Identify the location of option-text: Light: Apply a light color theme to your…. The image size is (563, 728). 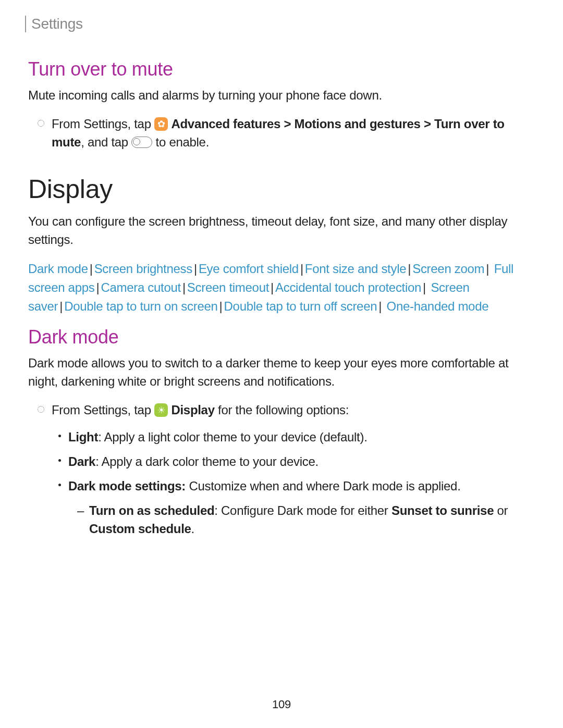
(218, 438).